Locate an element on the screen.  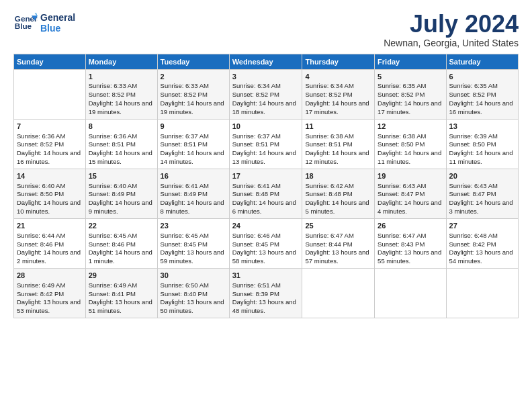
cell-text: Daylight: 14 hours and 5 minutes. is located at coordinates (339, 208).